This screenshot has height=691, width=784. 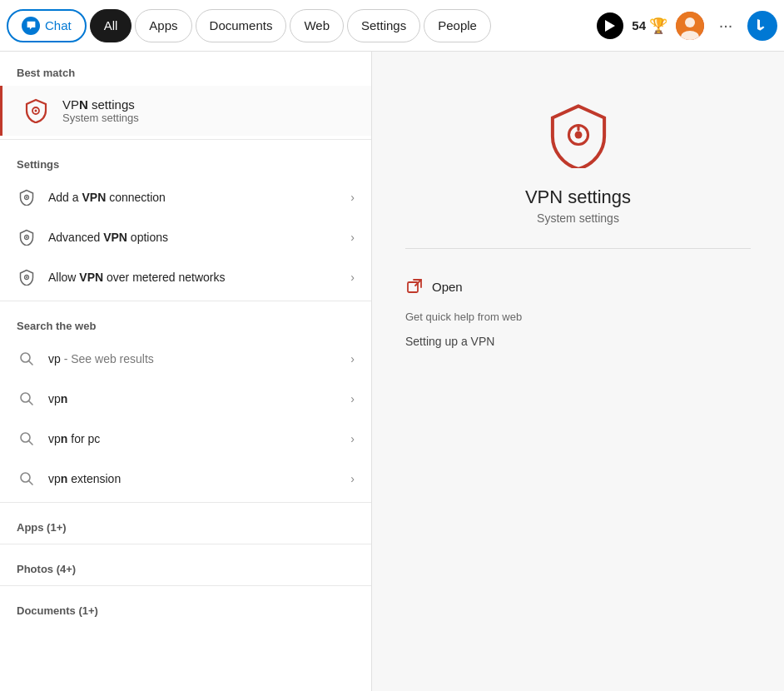 I want to click on best-match-text: VPN settings System settings, so click(x=208, y=111).